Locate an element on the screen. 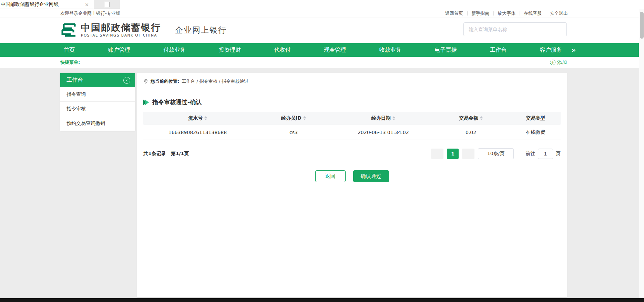  page-title: 指令审核通过-确认 is located at coordinates (177, 102).